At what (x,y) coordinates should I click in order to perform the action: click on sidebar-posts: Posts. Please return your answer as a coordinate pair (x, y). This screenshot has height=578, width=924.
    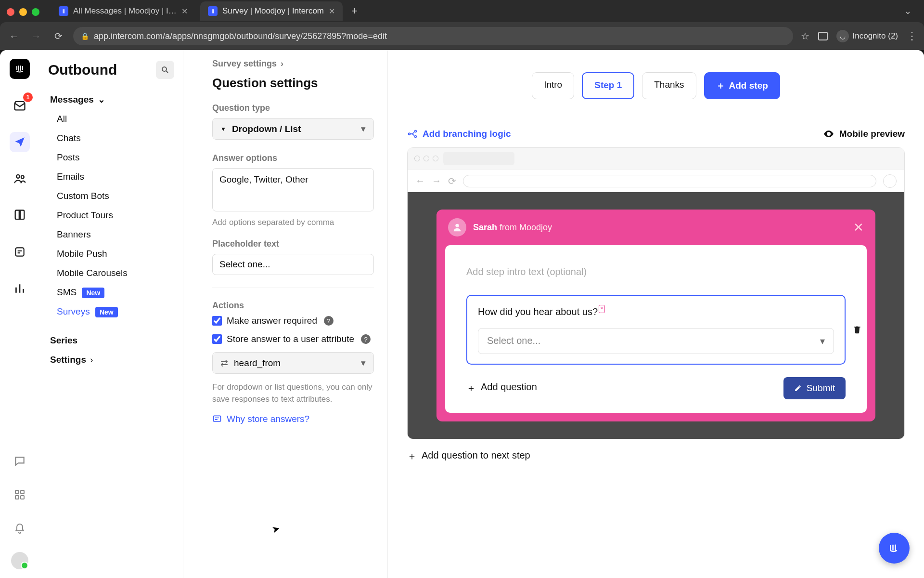
    Looking at the image, I should click on (111, 158).